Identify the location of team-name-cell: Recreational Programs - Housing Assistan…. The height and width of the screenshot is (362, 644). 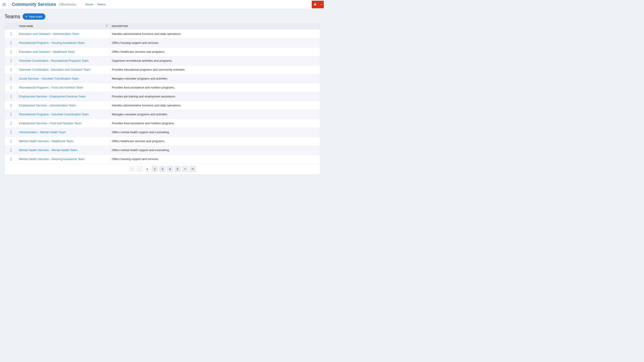
(64, 43).